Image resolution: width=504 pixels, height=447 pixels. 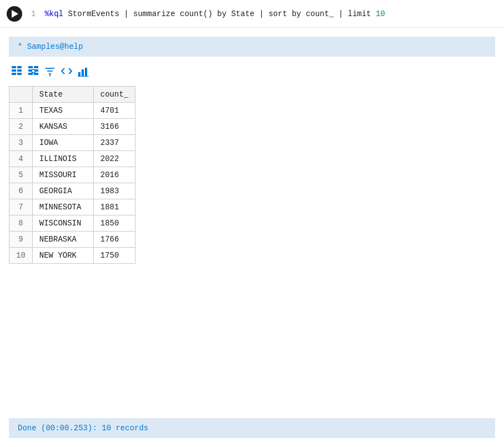 I want to click on cell-count: 2016, so click(x=114, y=175).